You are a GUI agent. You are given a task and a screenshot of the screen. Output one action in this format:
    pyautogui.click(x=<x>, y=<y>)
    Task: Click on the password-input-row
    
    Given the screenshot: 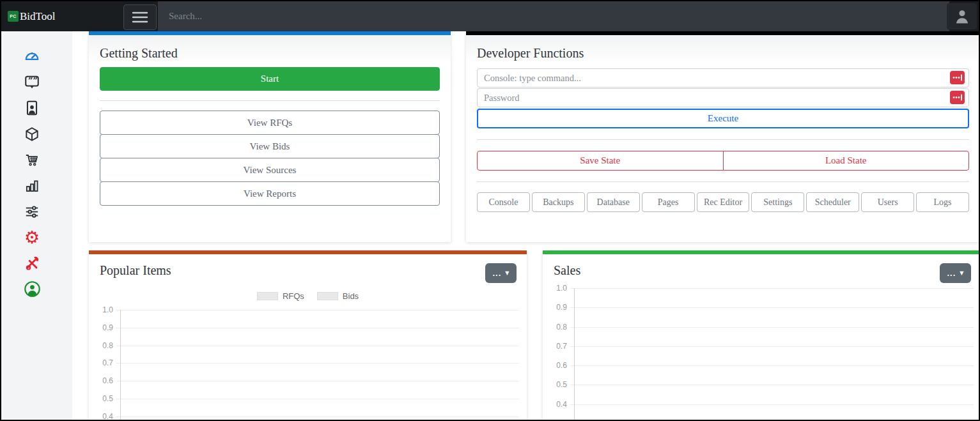 What is the action you would take?
    pyautogui.click(x=723, y=98)
    